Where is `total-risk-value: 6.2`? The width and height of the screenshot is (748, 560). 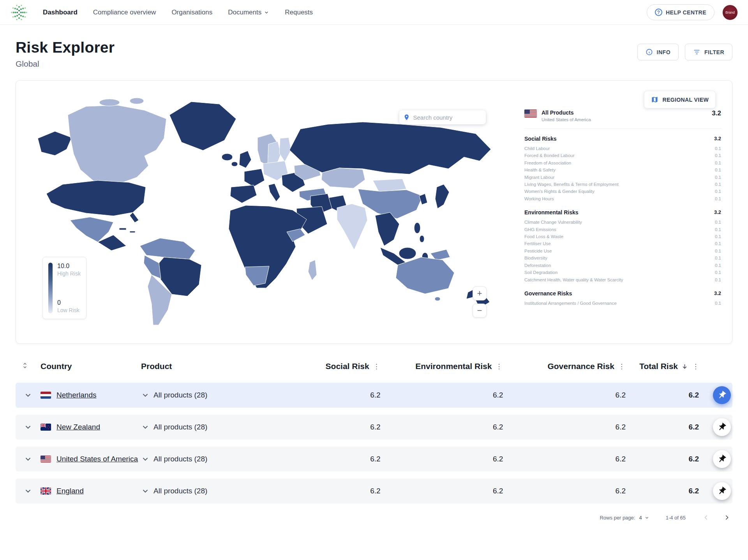 total-risk-value: 6.2 is located at coordinates (663, 491).